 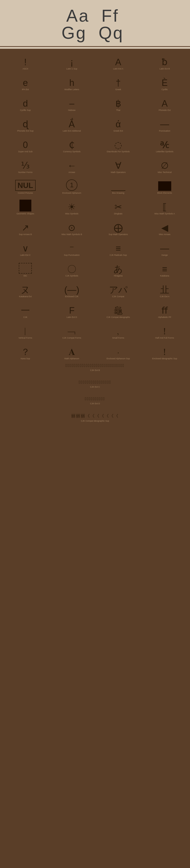 I want to click on cell-label: Sup Math Operators, so click(x=118, y=235).